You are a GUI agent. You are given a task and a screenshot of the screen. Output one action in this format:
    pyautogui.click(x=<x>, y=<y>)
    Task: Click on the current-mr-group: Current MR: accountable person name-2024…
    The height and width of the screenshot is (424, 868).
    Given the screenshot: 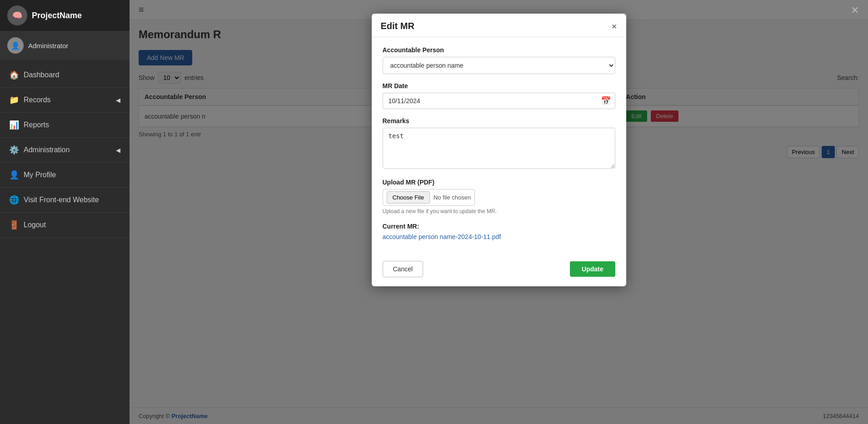 What is the action you would take?
    pyautogui.click(x=499, y=232)
    